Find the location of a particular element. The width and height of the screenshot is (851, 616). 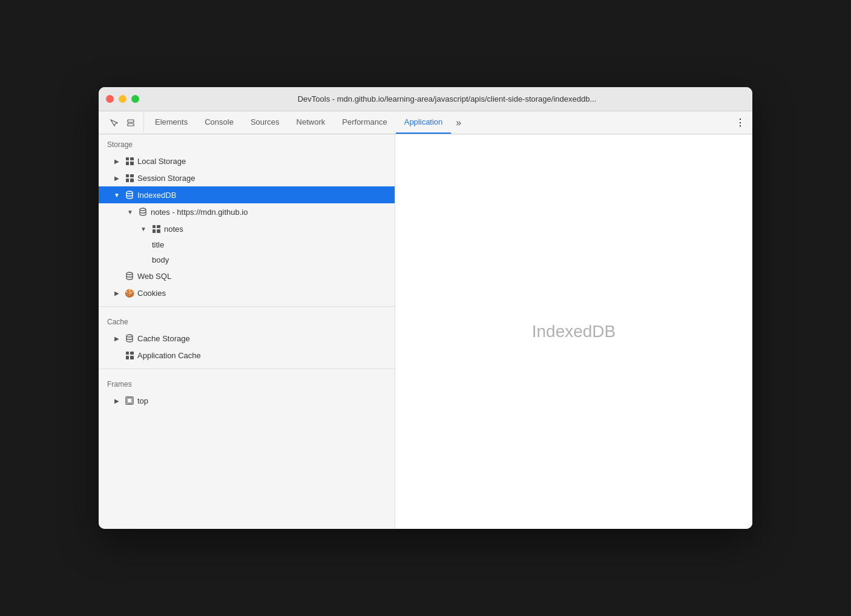

sidebar-item-session-storage: ▶ Session Storage is located at coordinates (247, 178).